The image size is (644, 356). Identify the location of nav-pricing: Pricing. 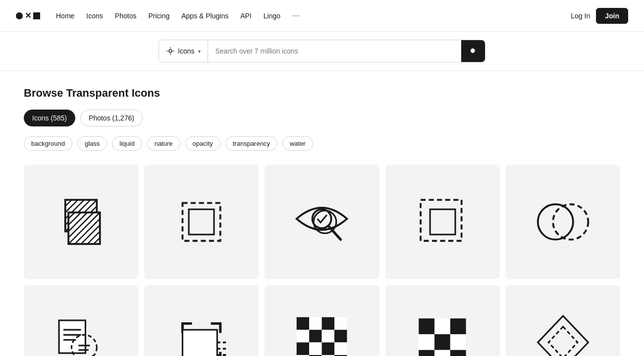
(159, 16).